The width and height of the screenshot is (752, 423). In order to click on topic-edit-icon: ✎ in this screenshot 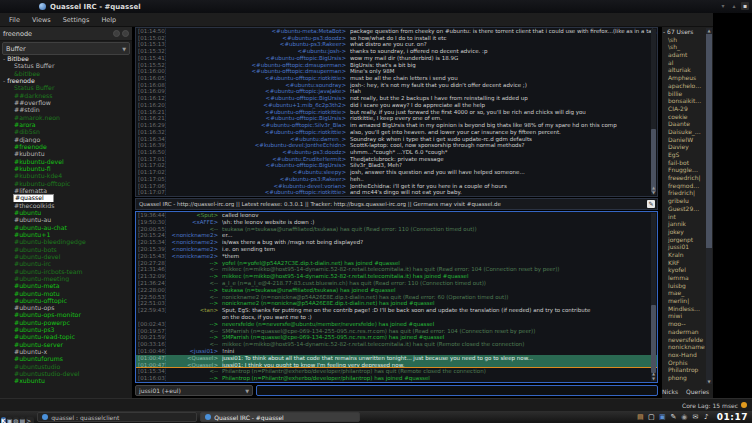, I will do `click(651, 204)`.